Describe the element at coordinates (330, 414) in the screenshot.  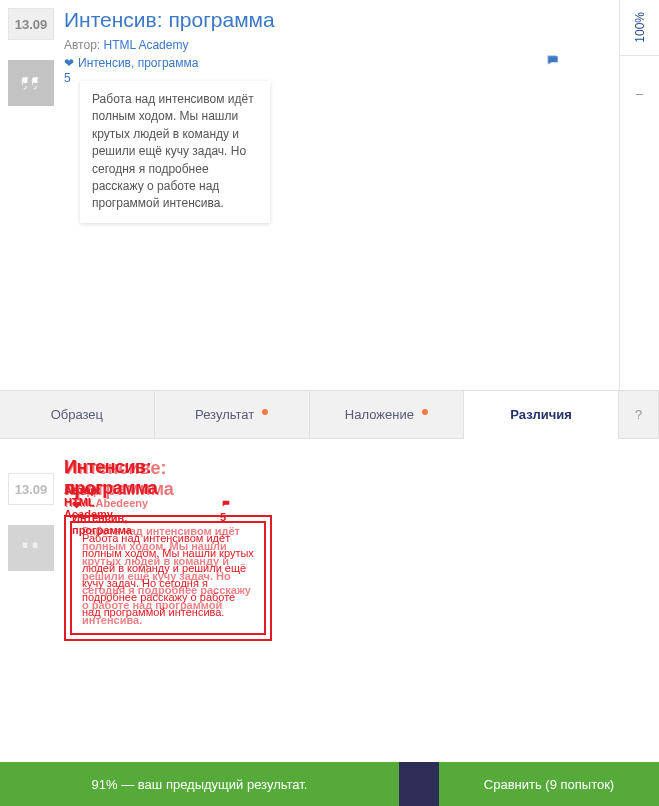
I see `tabs: Образец Результат Наложение Различия ?` at that location.